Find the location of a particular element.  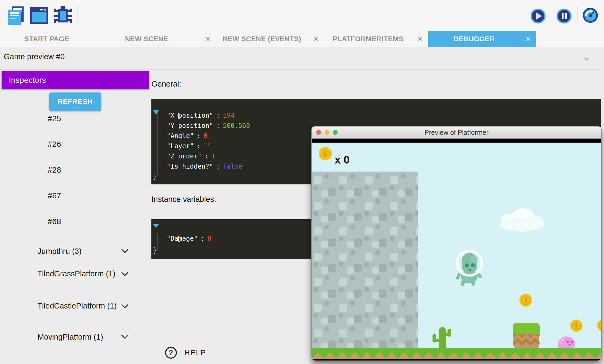

inspector-item-67: #67 is located at coordinates (54, 196).